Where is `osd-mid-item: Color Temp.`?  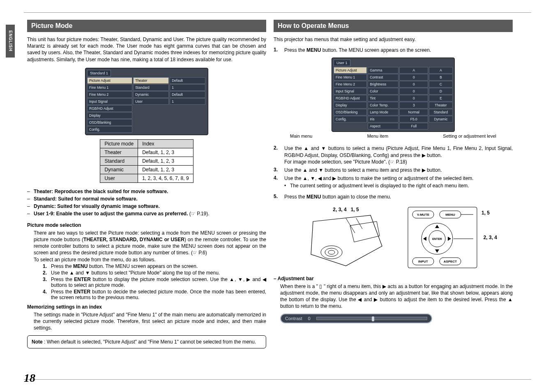 osd-mid-item: Color Temp. is located at coordinates (383, 105).